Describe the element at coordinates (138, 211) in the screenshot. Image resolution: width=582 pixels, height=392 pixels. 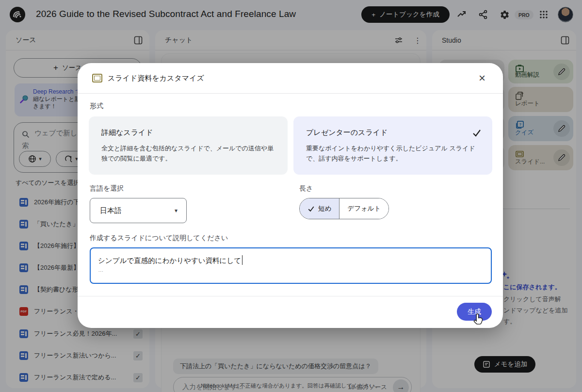
I see `language-select: 日本語 ▾` at that location.